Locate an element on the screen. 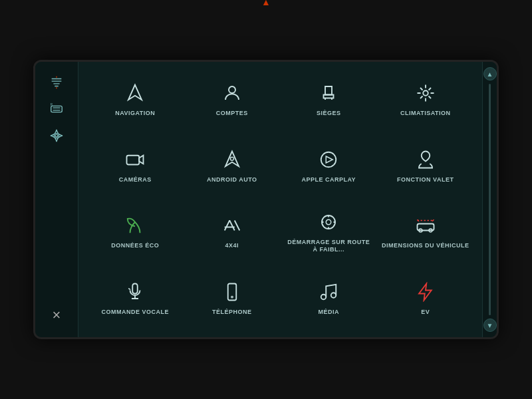 The image size is (532, 399). navigation-icon is located at coordinates (135, 94).